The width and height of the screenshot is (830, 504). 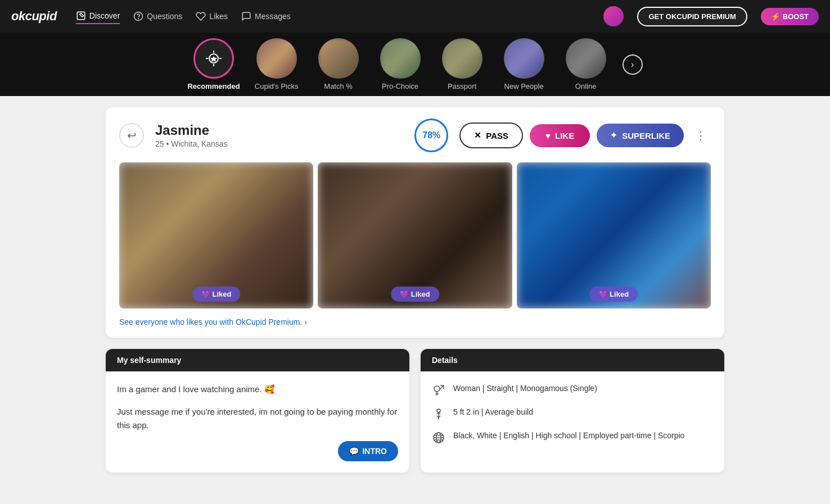 What do you see at coordinates (614, 294) in the screenshot?
I see `photo-3-badge: 💜 Liked` at bounding box center [614, 294].